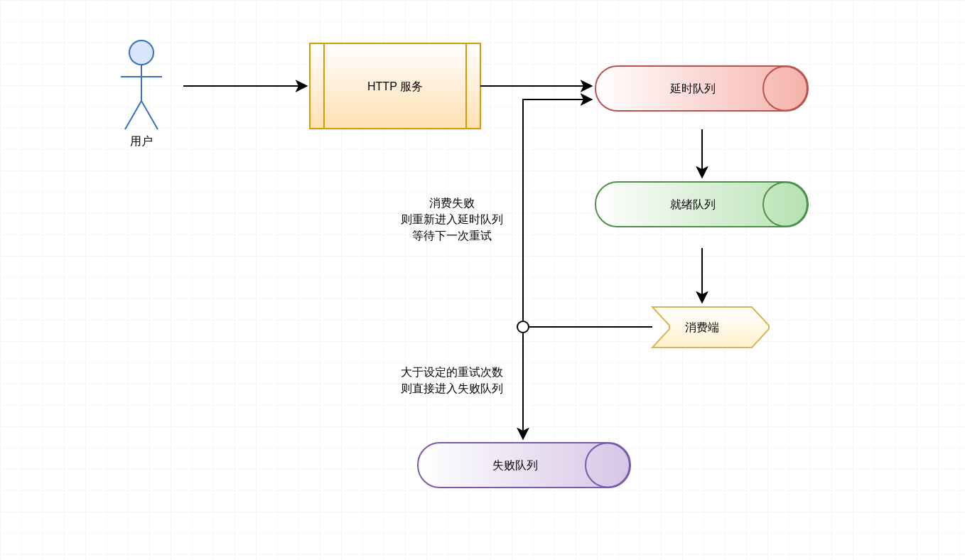  What do you see at coordinates (452, 388) in the screenshot?
I see `annotation-fail-line2: 则直接进入失败队列` at bounding box center [452, 388].